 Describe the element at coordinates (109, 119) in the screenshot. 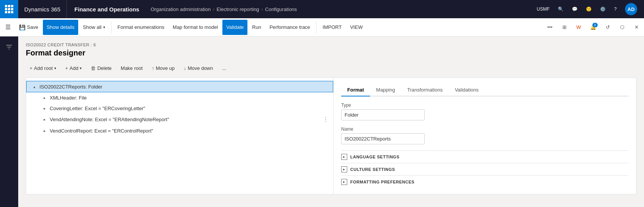

I see `tree-item-label-vendattending: VendAttendingNote: Excel = "ERAttendingN…` at that location.